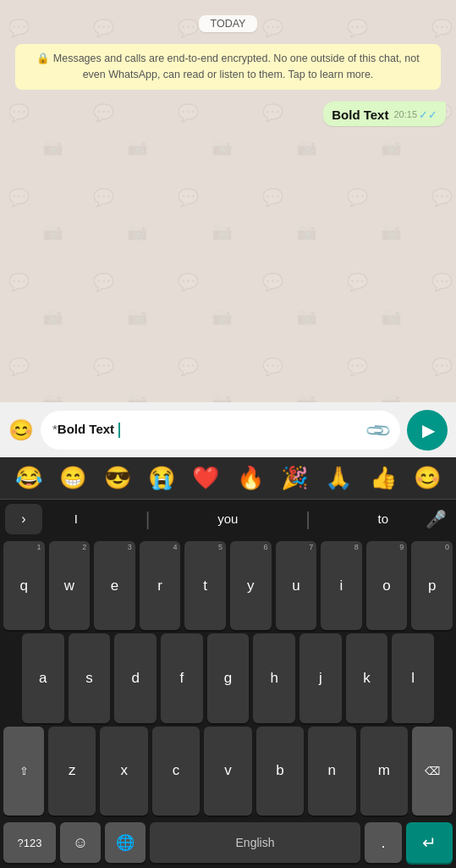  I want to click on key-t: t5, so click(205, 586).